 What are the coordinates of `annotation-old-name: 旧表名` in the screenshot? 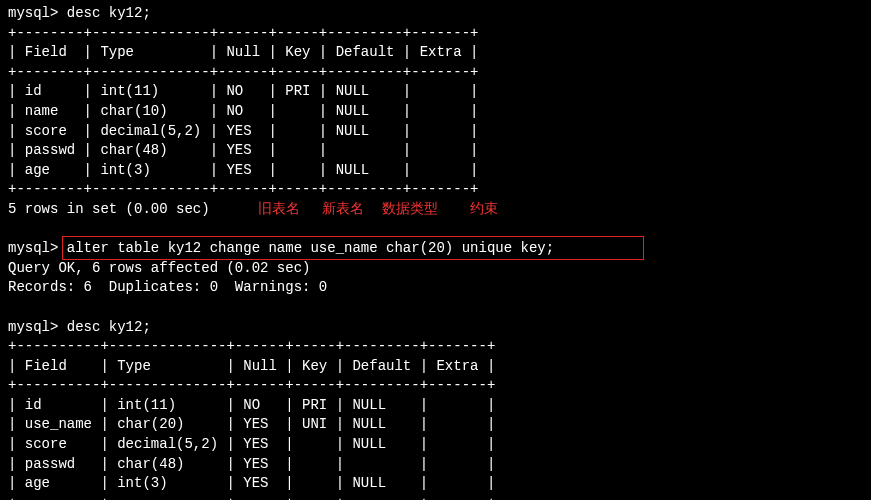 It's located at (279, 210).